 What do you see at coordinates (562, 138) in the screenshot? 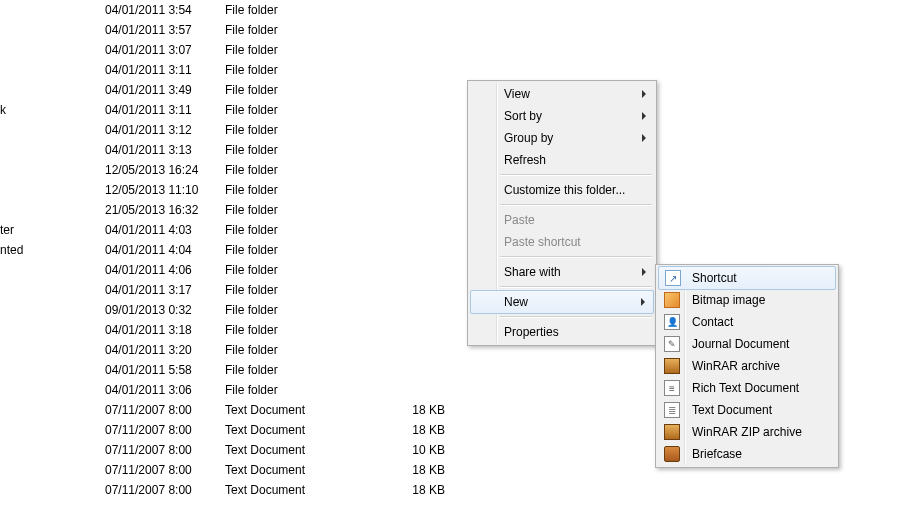
I see `menu-group-by: Group by` at bounding box center [562, 138].